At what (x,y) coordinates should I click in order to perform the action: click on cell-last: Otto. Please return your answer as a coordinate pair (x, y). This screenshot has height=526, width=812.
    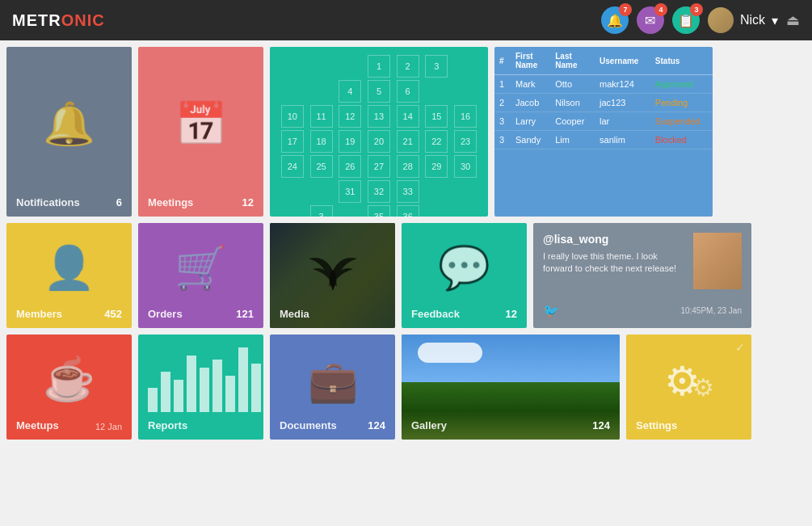
    Looking at the image, I should click on (572, 84).